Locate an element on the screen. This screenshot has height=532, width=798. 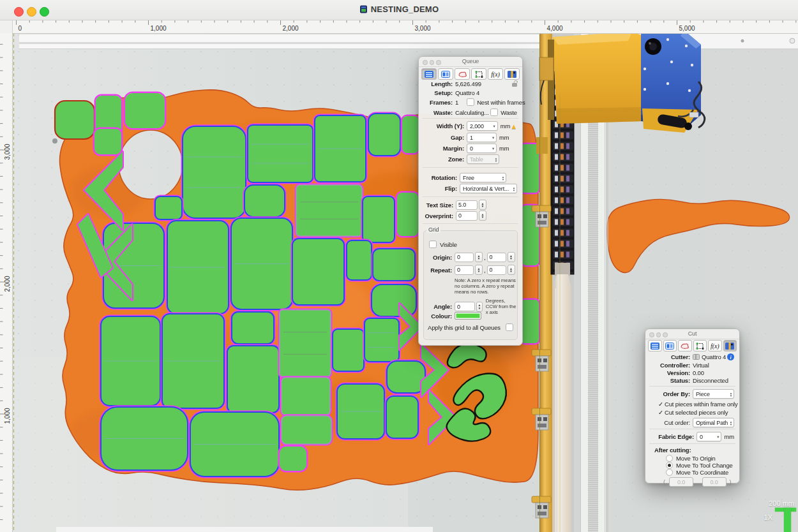
unlock-icon is located at coordinates (515, 85).